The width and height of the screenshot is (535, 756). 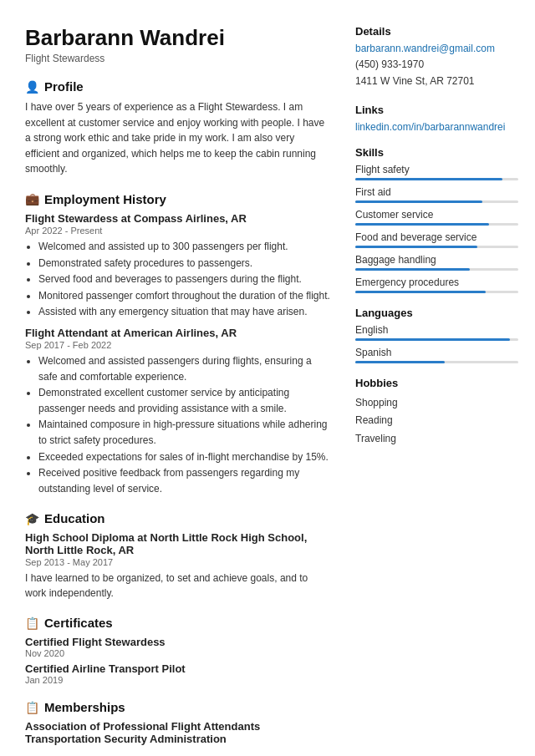 What do you see at coordinates (436, 170) in the screenshot?
I see `skill-label: Flight safety` at bounding box center [436, 170].